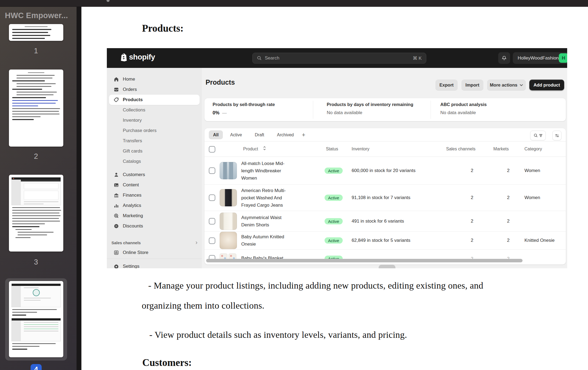 The height and width of the screenshot is (370, 588). I want to click on nav-item-analytics: Analytics, so click(154, 206).